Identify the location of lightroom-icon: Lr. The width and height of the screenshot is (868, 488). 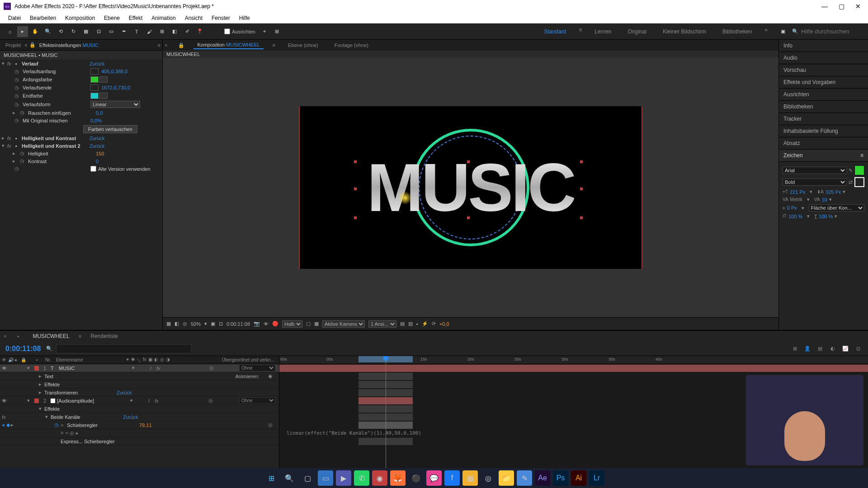
(597, 478).